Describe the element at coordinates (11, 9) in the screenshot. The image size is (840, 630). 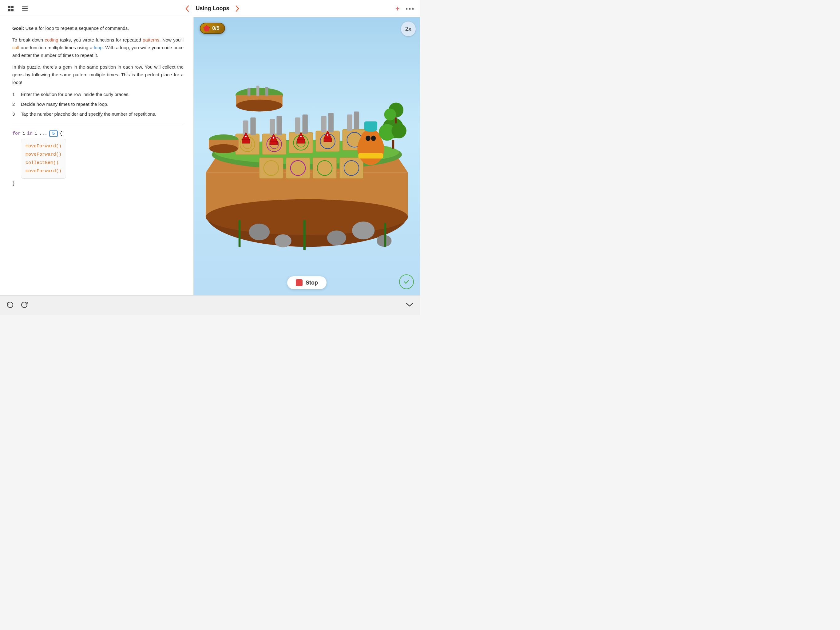
I see `grid-view-button` at that location.